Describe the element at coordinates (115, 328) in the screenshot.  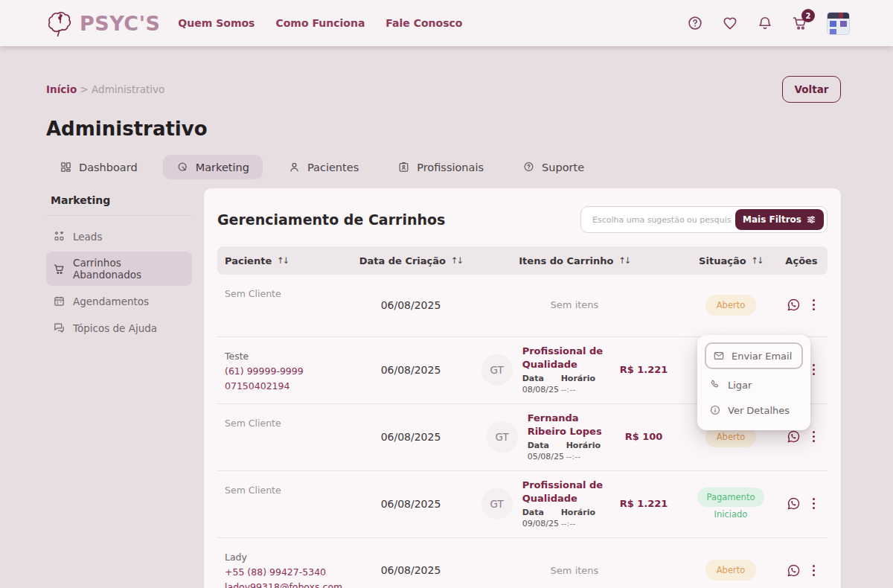
I see `sidebar-item-label: Tópicos de Ajuda` at that location.